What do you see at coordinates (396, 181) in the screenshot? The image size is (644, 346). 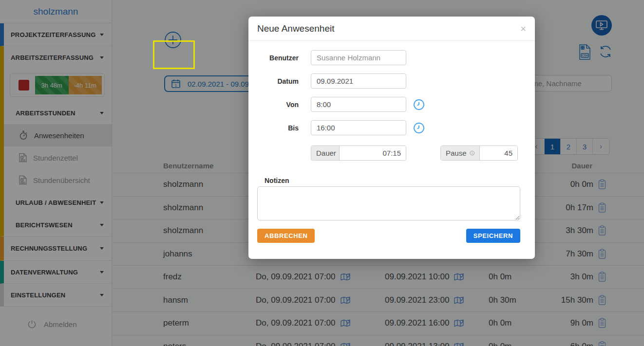 I see `notizen-label: Notizen` at bounding box center [396, 181].